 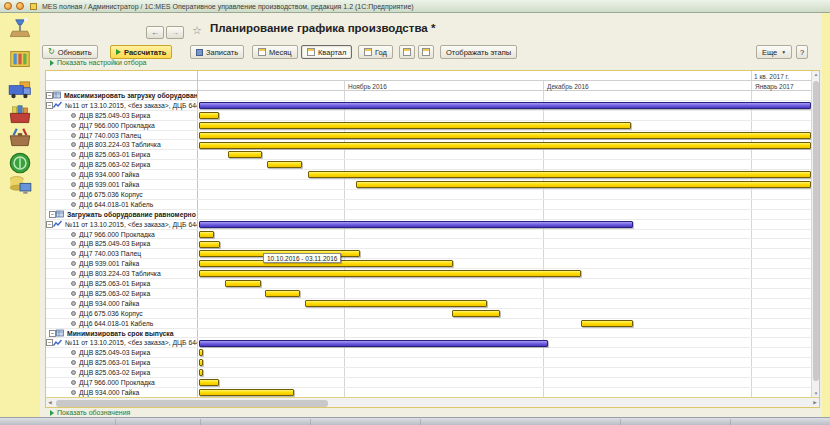 What do you see at coordinates (815, 403) in the screenshot?
I see `scroll-right-icon: ▶` at bounding box center [815, 403].